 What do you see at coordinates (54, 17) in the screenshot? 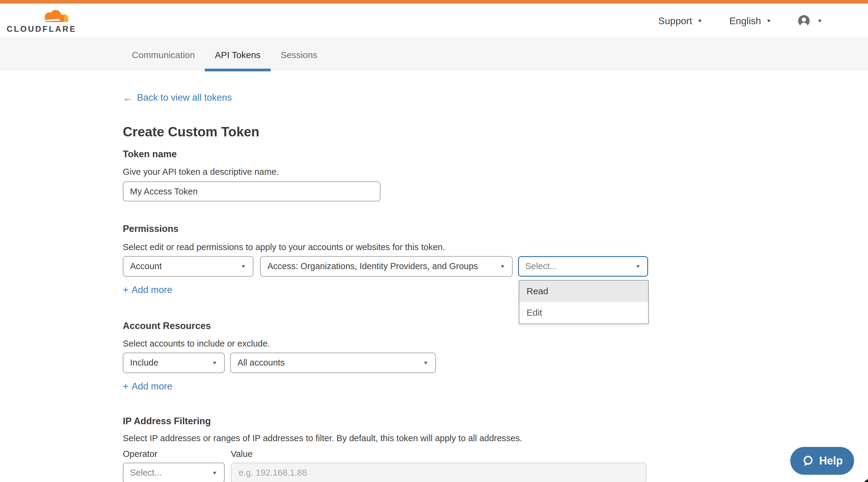
I see `cloudflare-cloud-icon` at bounding box center [54, 17].